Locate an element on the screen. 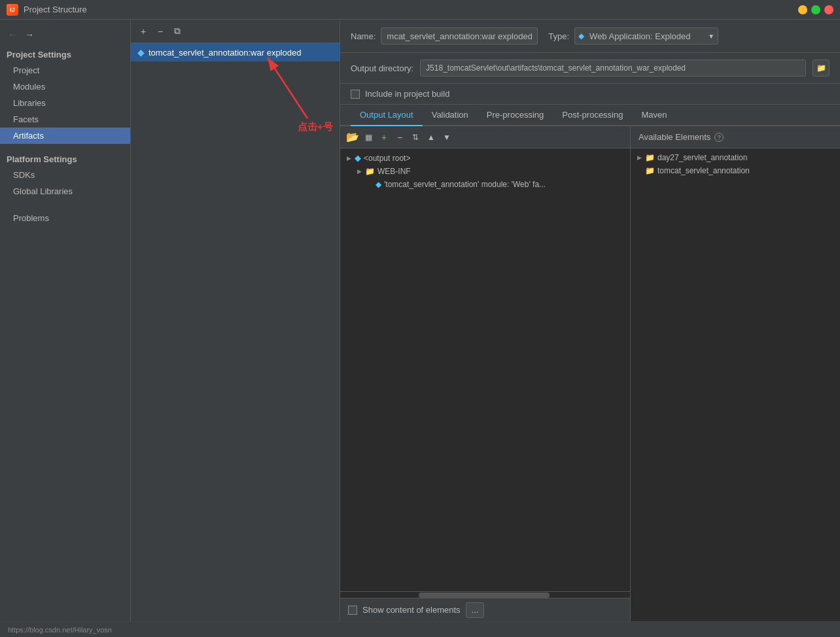 The height and width of the screenshot is (637, 840). sidebar-item-project: Project is located at coordinates (65, 71).